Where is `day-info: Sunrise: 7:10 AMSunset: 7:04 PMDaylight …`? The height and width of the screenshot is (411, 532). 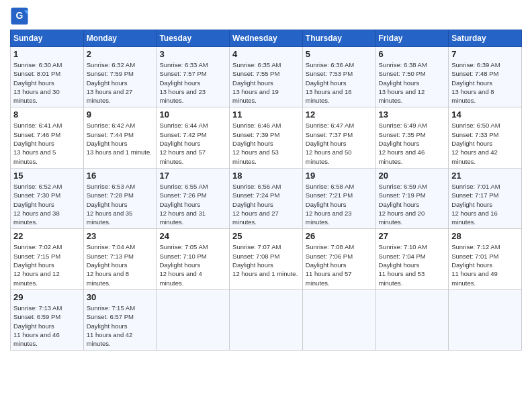
day-info: Sunrise: 7:10 AMSunset: 7:04 PMDaylight … is located at coordinates (412, 265).